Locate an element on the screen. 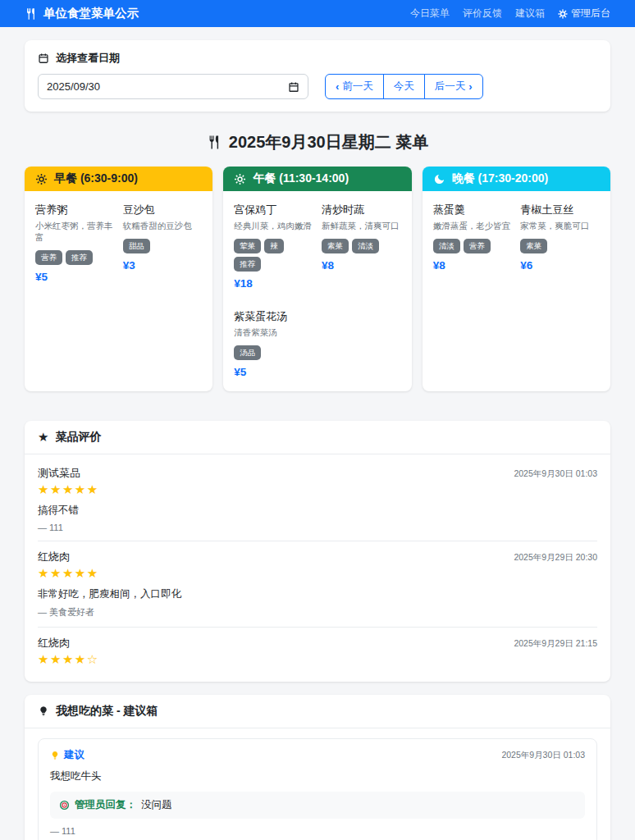  review-item: 红烧肉 2025年9月29日 21:15 ★★★★☆ is located at coordinates (318, 650).